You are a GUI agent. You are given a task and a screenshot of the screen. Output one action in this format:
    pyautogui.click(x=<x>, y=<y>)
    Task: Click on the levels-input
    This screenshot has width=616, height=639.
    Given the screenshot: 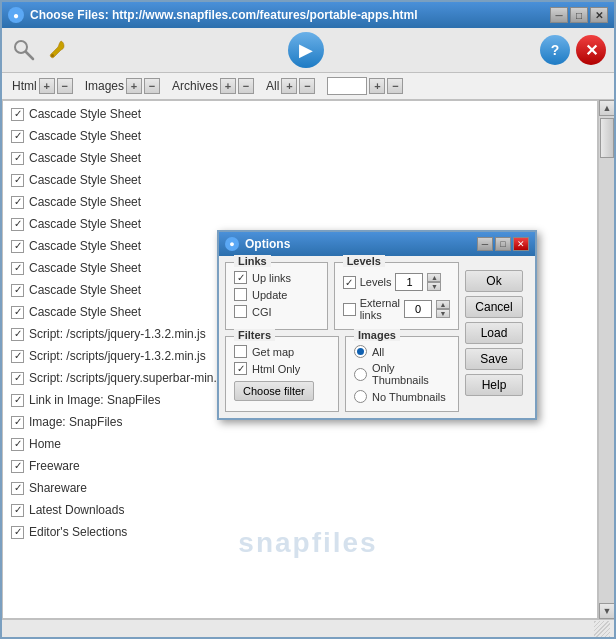 What is the action you would take?
    pyautogui.click(x=409, y=282)
    